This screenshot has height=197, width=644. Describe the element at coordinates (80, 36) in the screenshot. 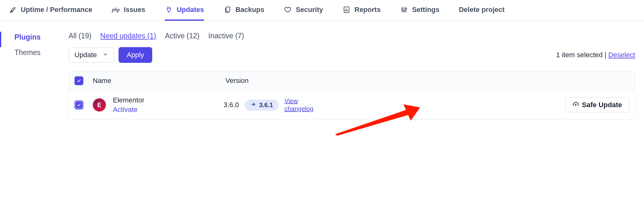

I see `filter-all: All (19)` at that location.